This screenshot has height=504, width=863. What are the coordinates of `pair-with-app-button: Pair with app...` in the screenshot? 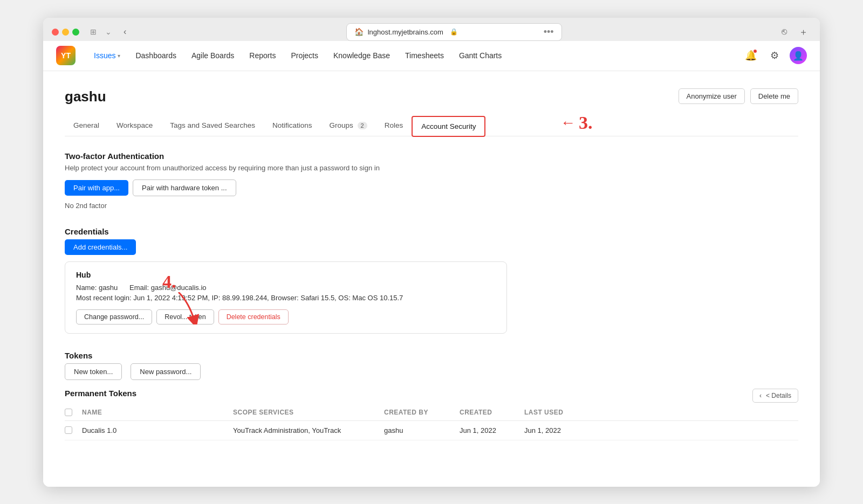 It's located at (97, 188).